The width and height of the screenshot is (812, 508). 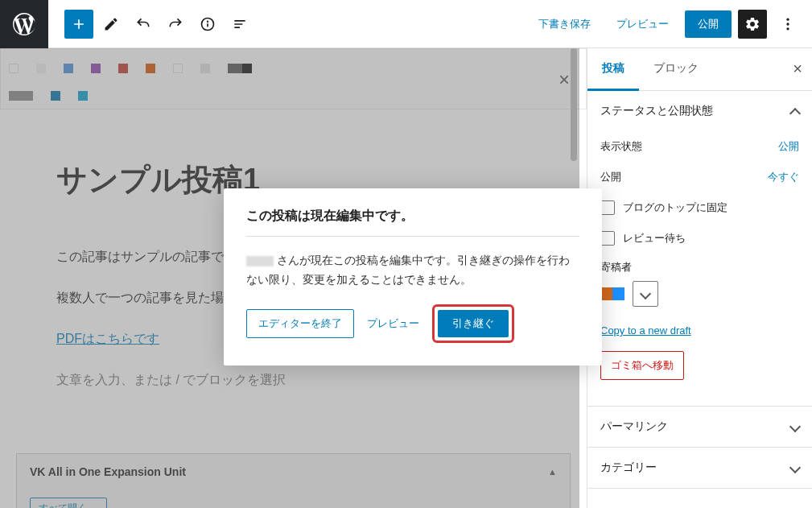 What do you see at coordinates (406, 24) in the screenshot?
I see `editor-toolbar: 下書き保存 プレビュー 公開` at bounding box center [406, 24].